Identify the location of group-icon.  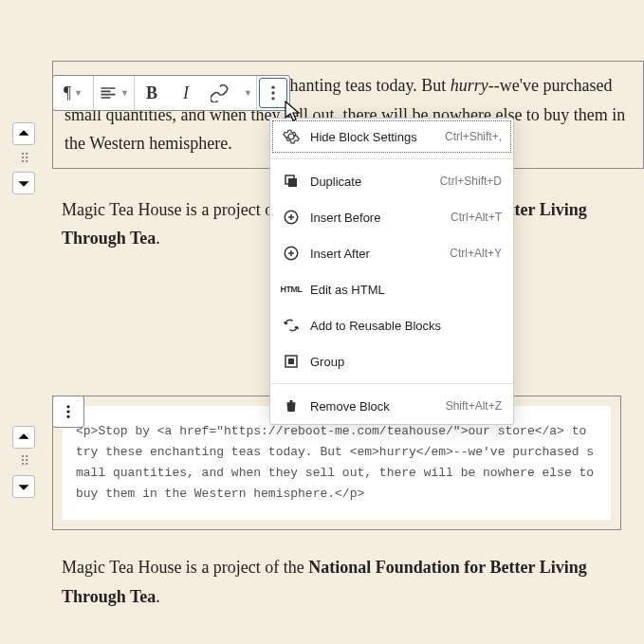
(291, 361).